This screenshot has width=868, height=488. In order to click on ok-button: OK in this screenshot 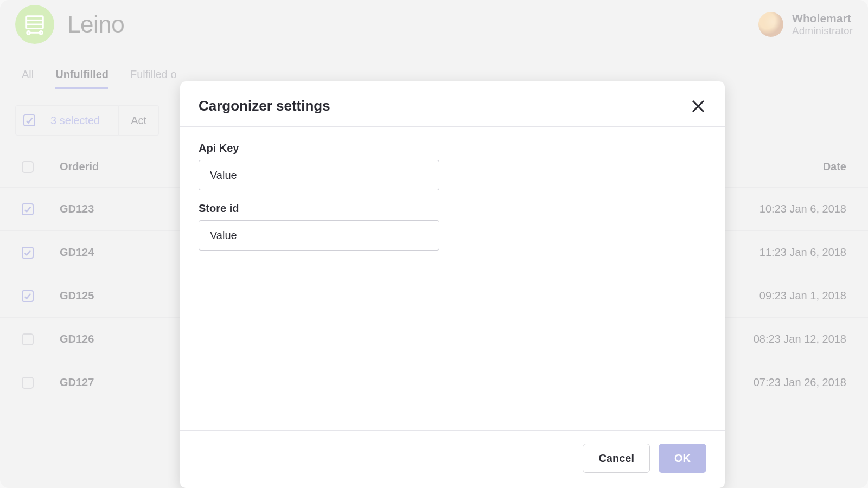, I will do `click(682, 458)`.